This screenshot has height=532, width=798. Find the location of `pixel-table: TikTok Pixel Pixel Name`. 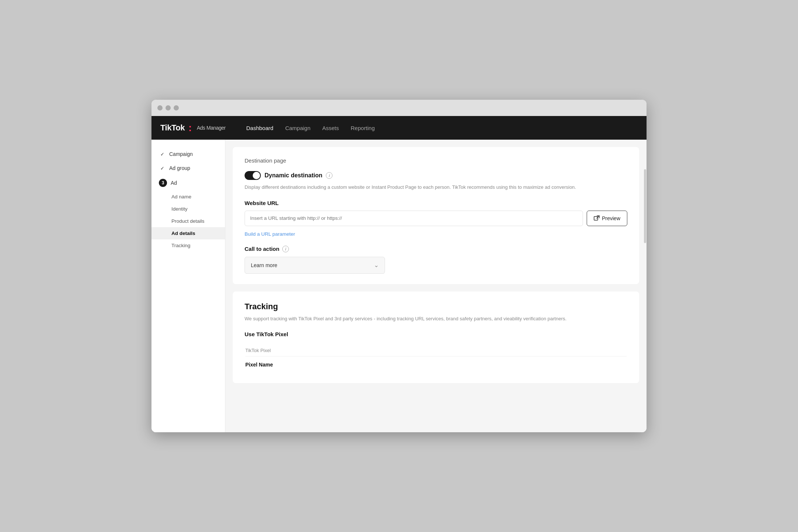

pixel-table: TikTok Pixel Pixel Name is located at coordinates (436, 358).